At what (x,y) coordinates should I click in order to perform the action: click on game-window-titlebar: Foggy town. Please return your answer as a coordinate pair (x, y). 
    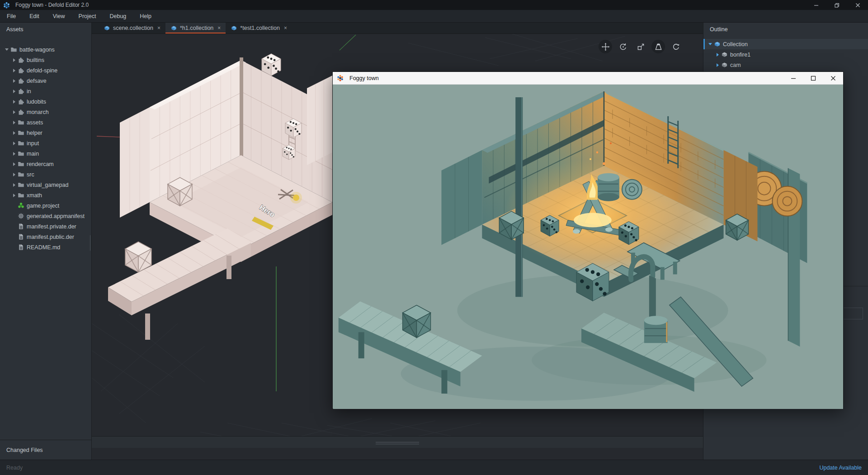
    Looking at the image, I should click on (588, 78).